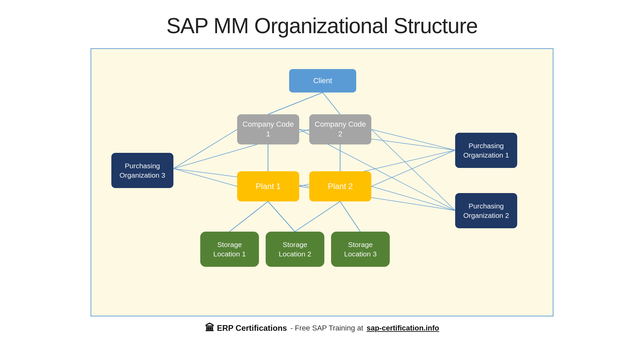  What do you see at coordinates (486, 150) in the screenshot?
I see `node-purchasing-org-1: Purchasing Organization 1` at bounding box center [486, 150].